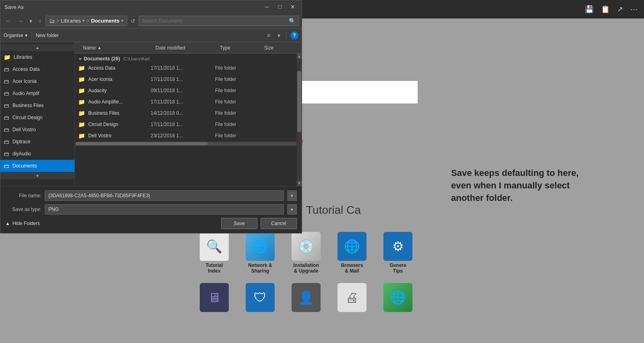 The height and width of the screenshot is (343, 644). What do you see at coordinates (267, 7) in the screenshot?
I see `dialog-minimize-btn: ─` at bounding box center [267, 7].